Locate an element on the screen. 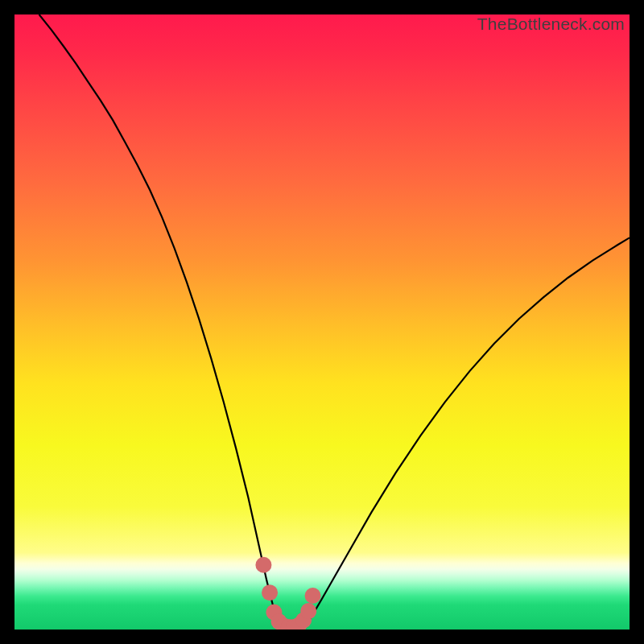 The height and width of the screenshot is (644, 644). bottom-highlight-markers is located at coordinates (288, 593).